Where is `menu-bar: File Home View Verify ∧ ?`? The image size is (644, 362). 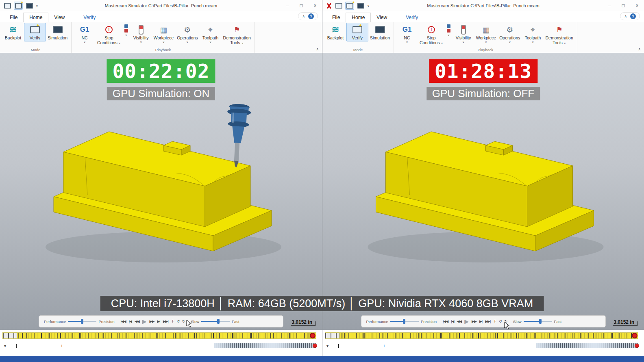 menu-bar: File Home View Verify ∧ ? is located at coordinates (483, 17).